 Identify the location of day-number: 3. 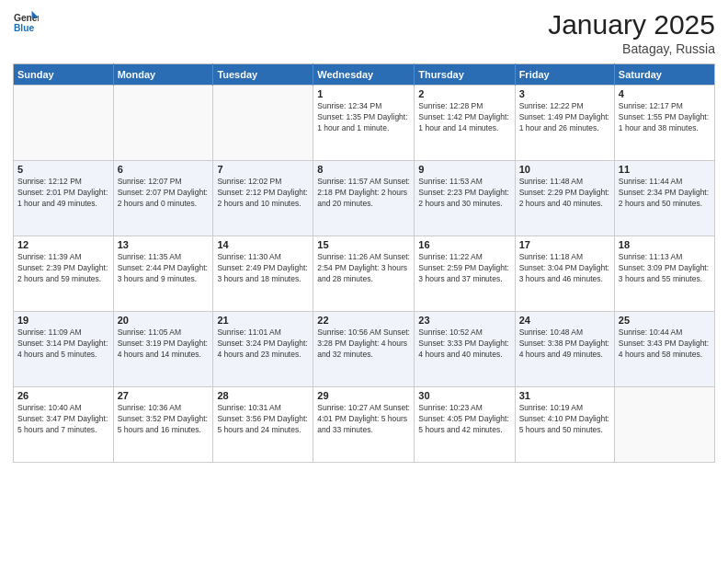
(564, 94).